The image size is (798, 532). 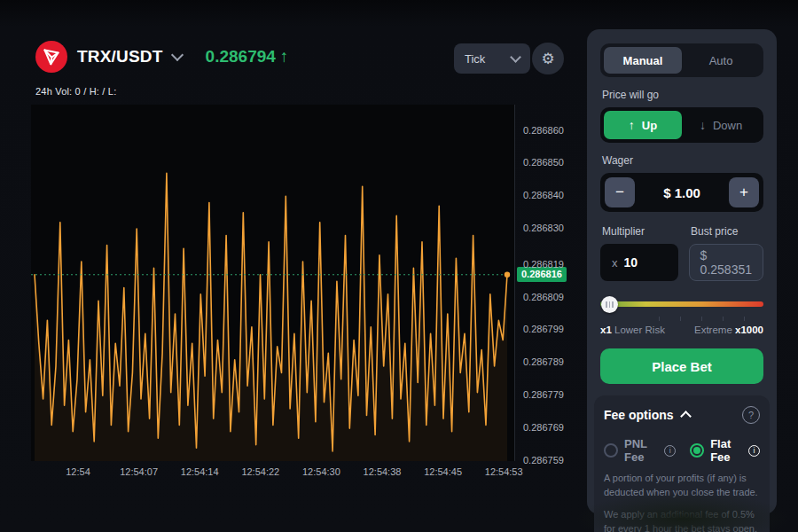 I want to click on risk-min-label: Lower Risk, so click(x=640, y=330).